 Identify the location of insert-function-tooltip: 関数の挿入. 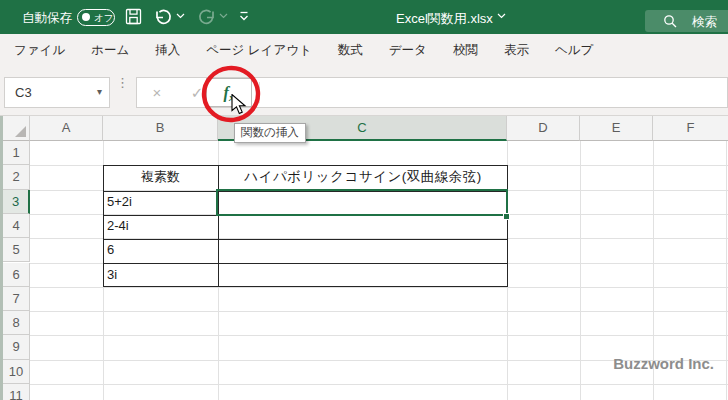
(270, 133).